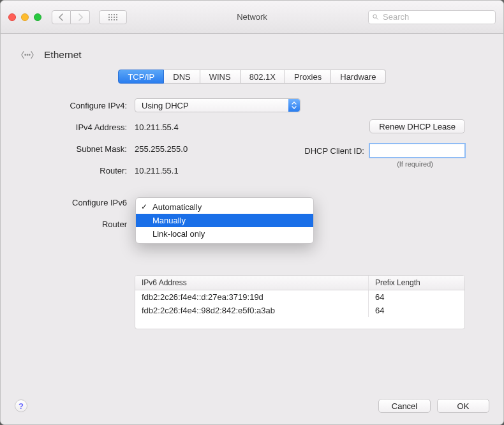 The image size is (504, 425). What do you see at coordinates (300, 297) in the screenshot?
I see `table-row: fdb2:2c26:f4e4::d:27ea:3719:19d 64` at bounding box center [300, 297].